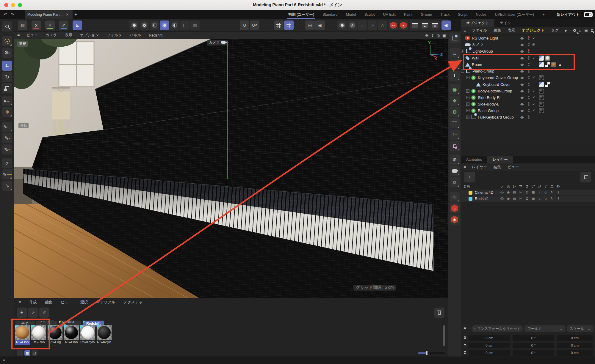 This screenshot has height=364, width=595. I want to click on bend-deformer-icon: ⌒, so click(455, 123).